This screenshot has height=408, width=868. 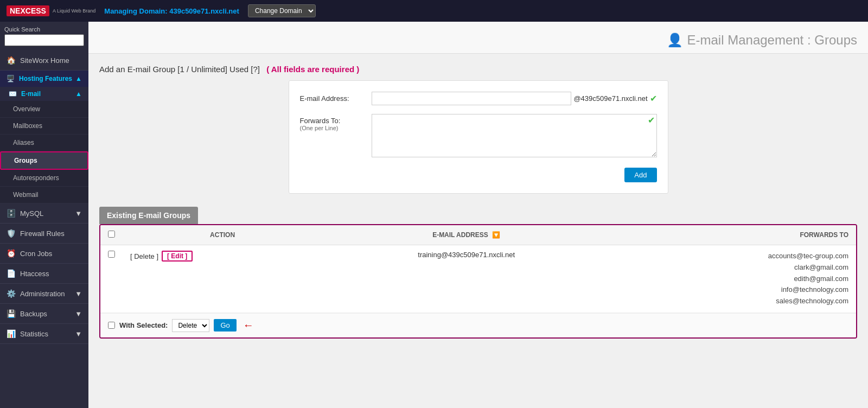 What do you see at coordinates (11, 233) in the screenshot?
I see `shield-icon: 🛡️` at bounding box center [11, 233].